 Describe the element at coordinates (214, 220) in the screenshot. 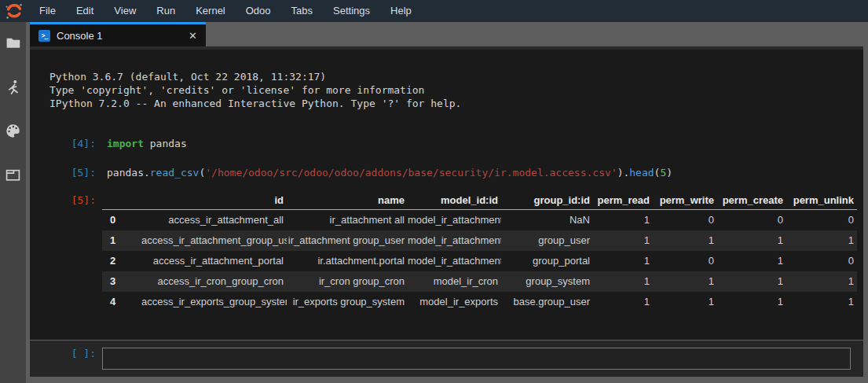

I see `cell: access_ir_attachment_all` at that location.